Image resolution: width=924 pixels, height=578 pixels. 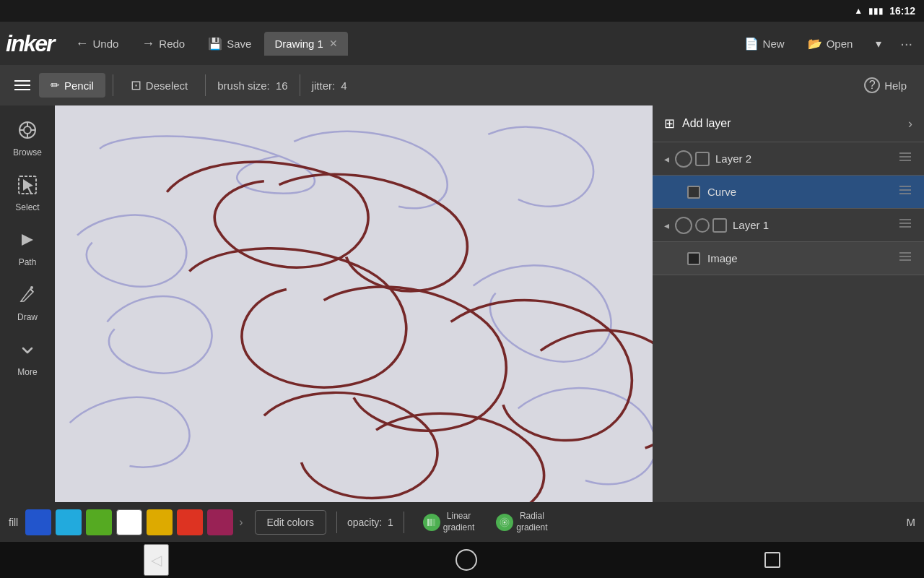 I want to click on undo-icon: ←, so click(x=82, y=43).